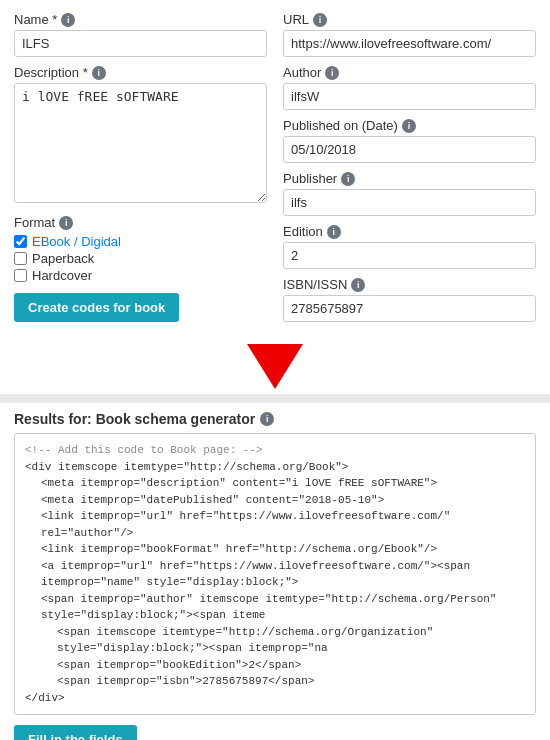 This screenshot has width=550, height=740. Describe the element at coordinates (140, 222) in the screenshot. I see `format-label: Format i` at that location.